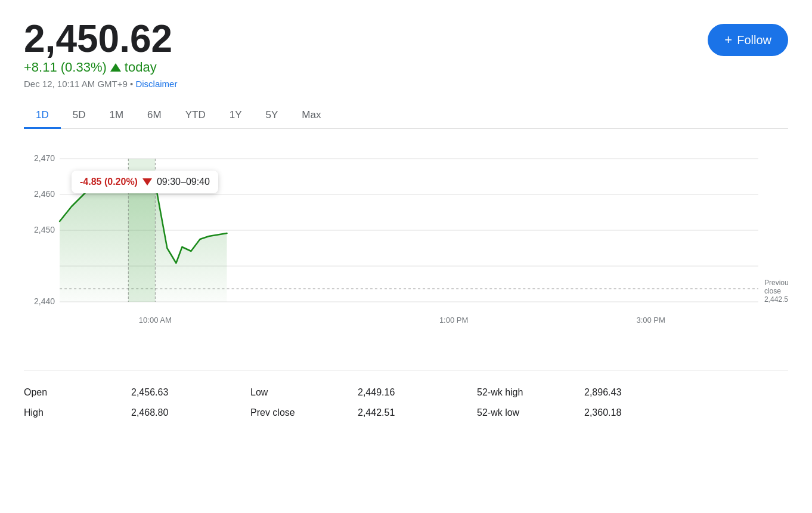  Describe the element at coordinates (531, 393) in the screenshot. I see `52wk-high-label: 52-wk high` at that location.